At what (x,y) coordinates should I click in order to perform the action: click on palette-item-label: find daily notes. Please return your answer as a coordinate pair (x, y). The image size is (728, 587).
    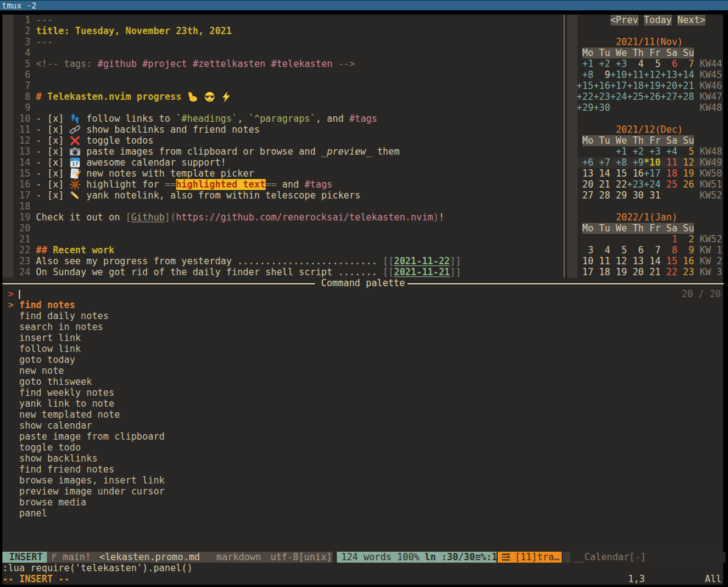
    Looking at the image, I should click on (65, 316).